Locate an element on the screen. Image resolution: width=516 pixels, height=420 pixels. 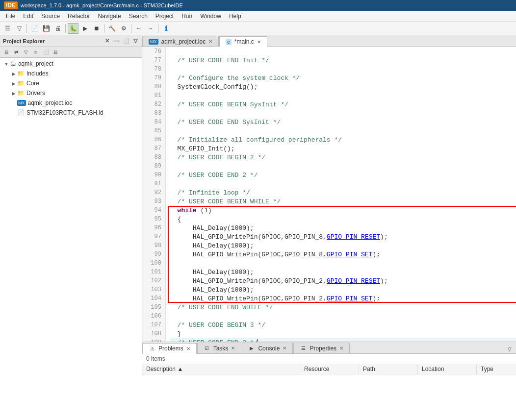
tab-close-ioc: ✕ is located at coordinates (210, 41).